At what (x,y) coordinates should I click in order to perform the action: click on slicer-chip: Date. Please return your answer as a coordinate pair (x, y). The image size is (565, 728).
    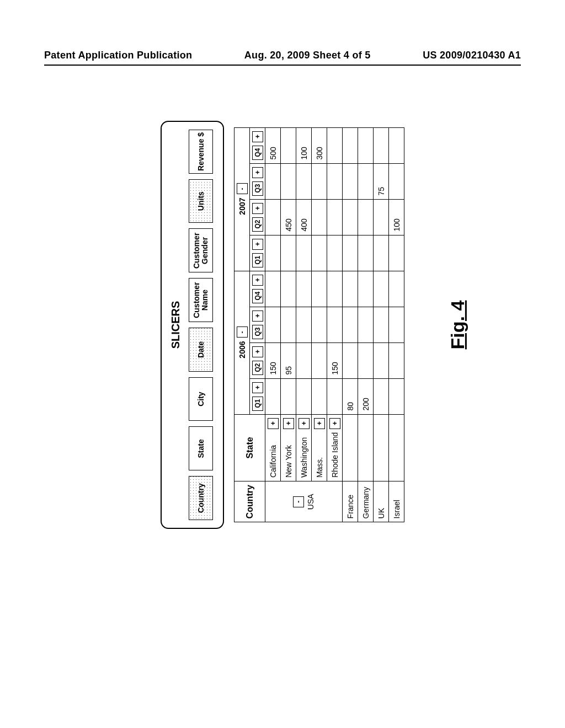
    Looking at the image, I should click on (201, 350).